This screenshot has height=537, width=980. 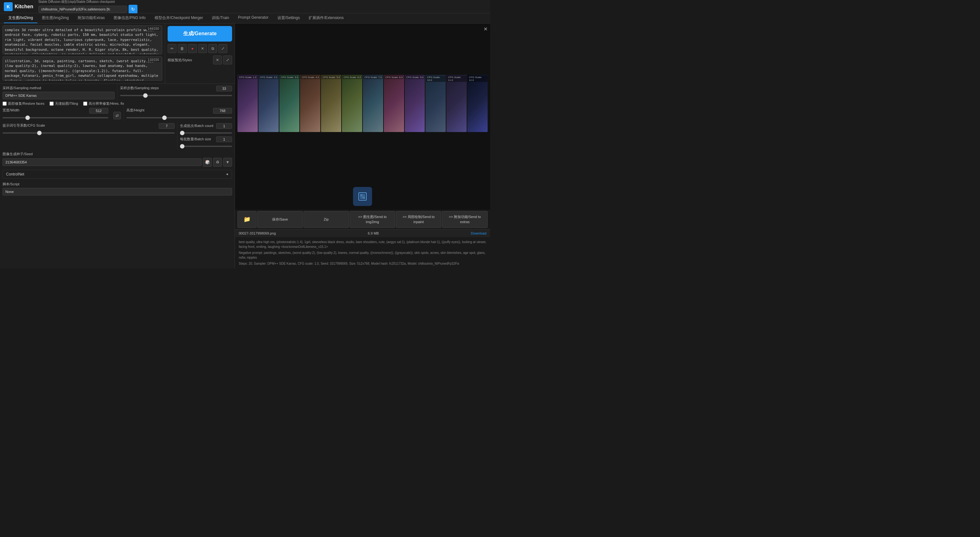 I want to click on cfg-label-5: CFG Scale: 5.0, so click(x=331, y=78).